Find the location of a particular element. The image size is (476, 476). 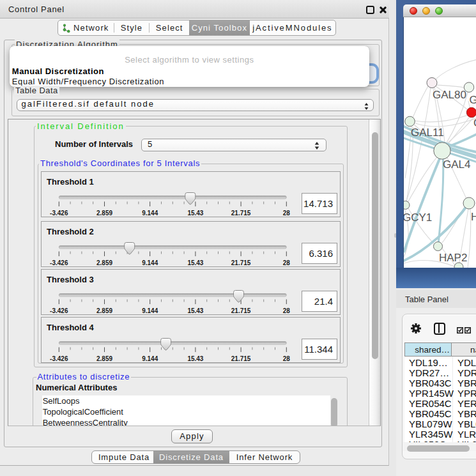

svg-text: GAL11 is located at coordinates (427, 133).